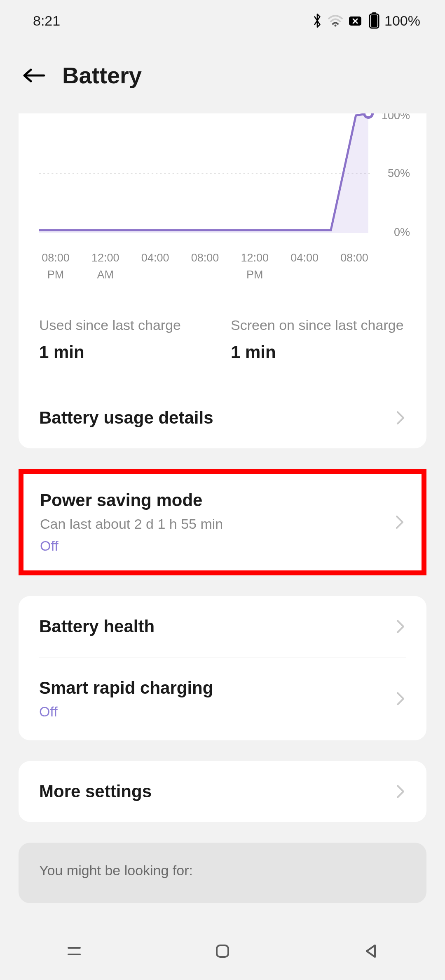  What do you see at coordinates (318, 325) in the screenshot?
I see `screen-on-label: Screen on since last charge` at bounding box center [318, 325].